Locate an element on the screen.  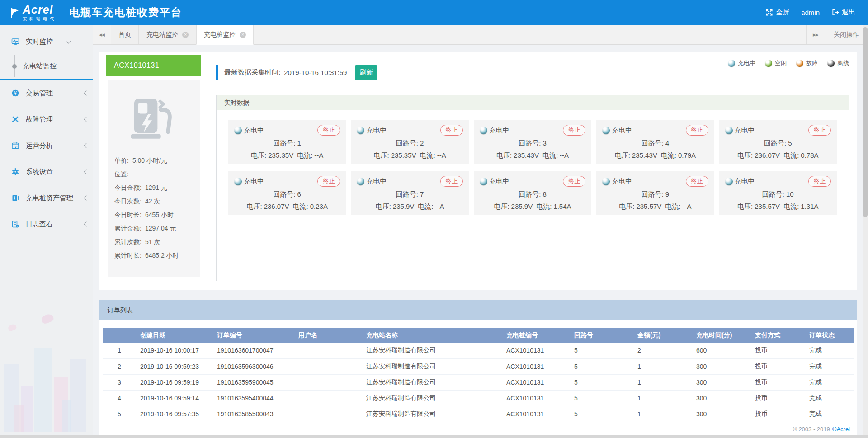
stat-label: 累计金额: is located at coordinates (128, 228).